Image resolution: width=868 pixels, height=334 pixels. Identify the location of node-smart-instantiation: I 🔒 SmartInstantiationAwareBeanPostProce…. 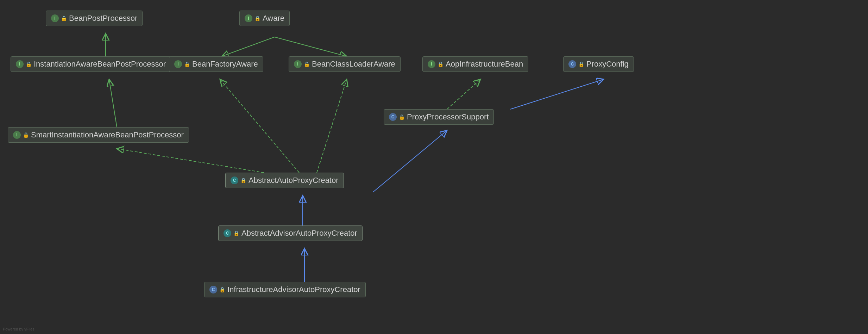
(99, 135).